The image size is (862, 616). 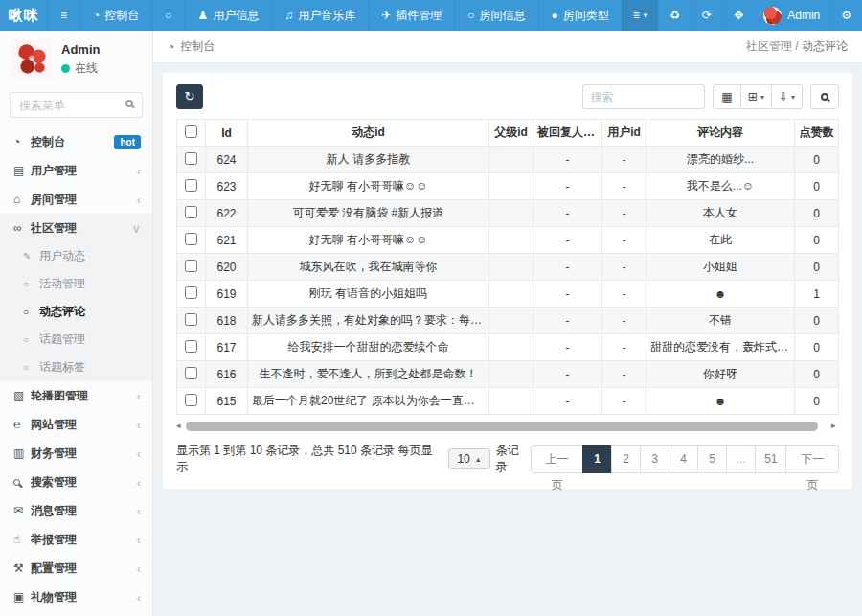 What do you see at coordinates (190, 97) in the screenshot?
I see `refresh-button: ↻` at bounding box center [190, 97].